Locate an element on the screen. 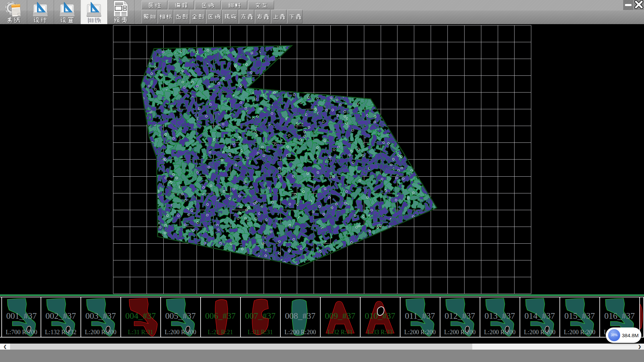  svg-text: 009_#37 is located at coordinates (340, 316).